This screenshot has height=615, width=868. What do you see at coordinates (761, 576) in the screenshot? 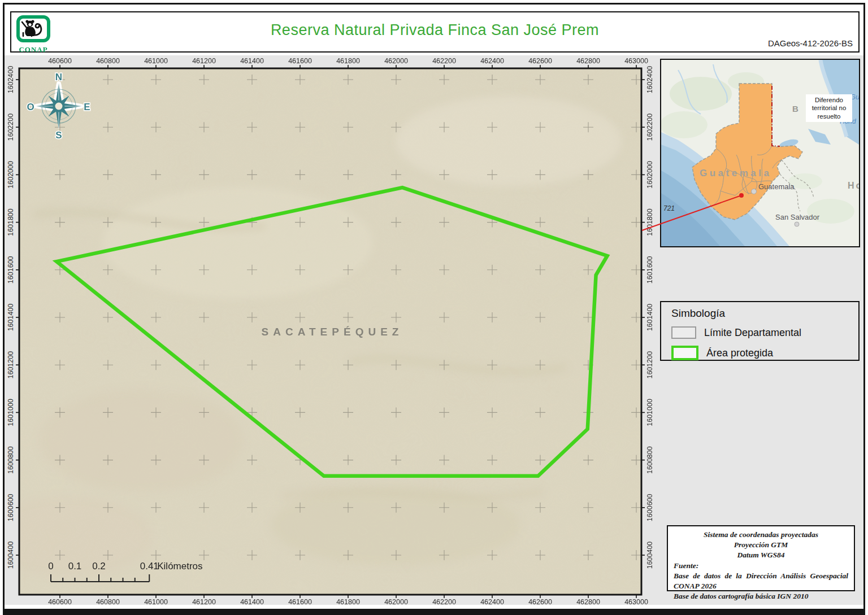
I see `source-line-1: Base de datos de la Dirección Análisis G…` at bounding box center [761, 576].